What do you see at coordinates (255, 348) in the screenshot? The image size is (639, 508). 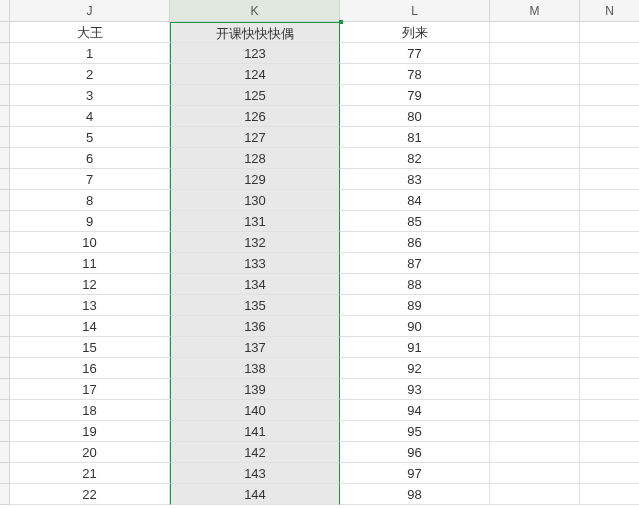 I see `cell: 137` at bounding box center [255, 348].